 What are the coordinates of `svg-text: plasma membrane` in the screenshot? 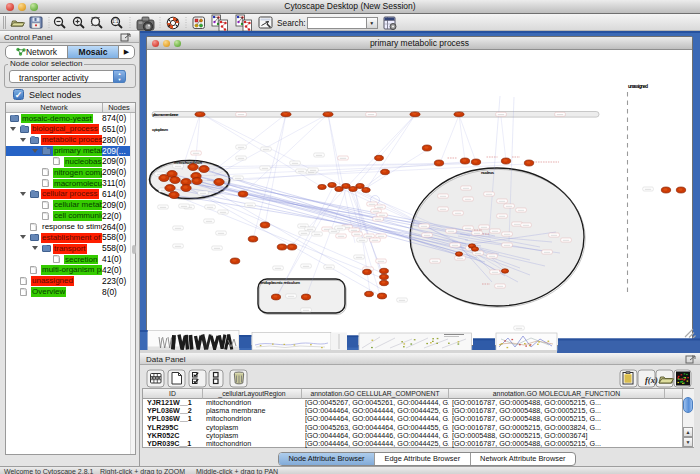 It's located at (166, 114).